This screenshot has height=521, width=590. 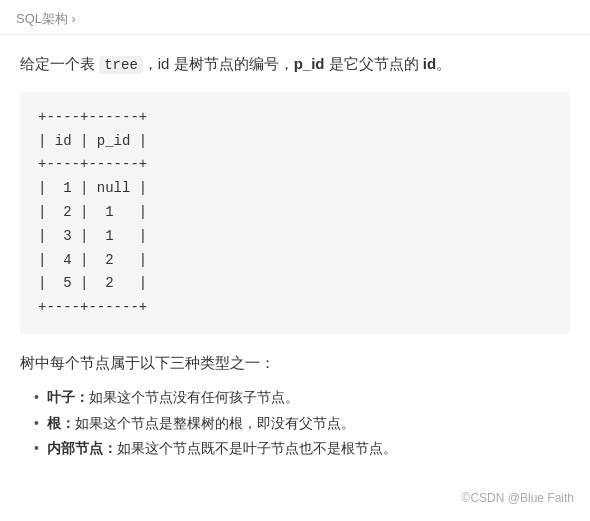 I want to click on bullet-text-2: 如果这个节点既不是叶子节点也不是根节点。, so click(x=257, y=448).